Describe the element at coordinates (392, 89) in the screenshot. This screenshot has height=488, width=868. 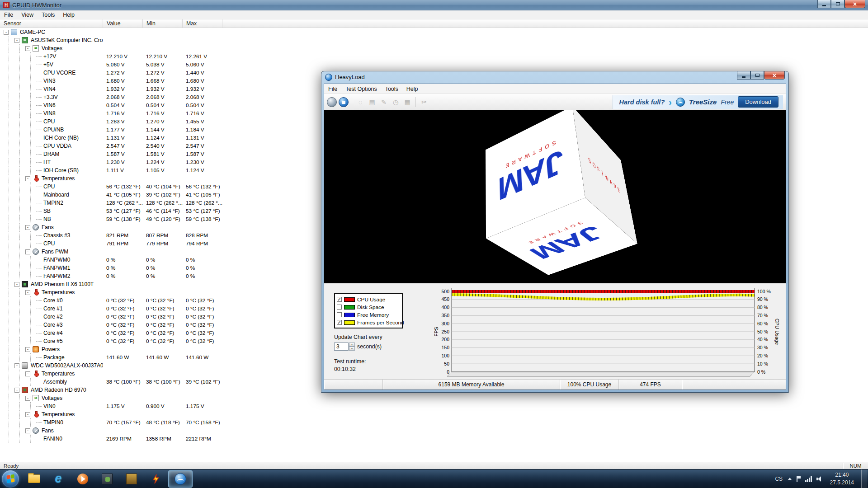
I see `heavyload-menu-tools: Tools` at that location.